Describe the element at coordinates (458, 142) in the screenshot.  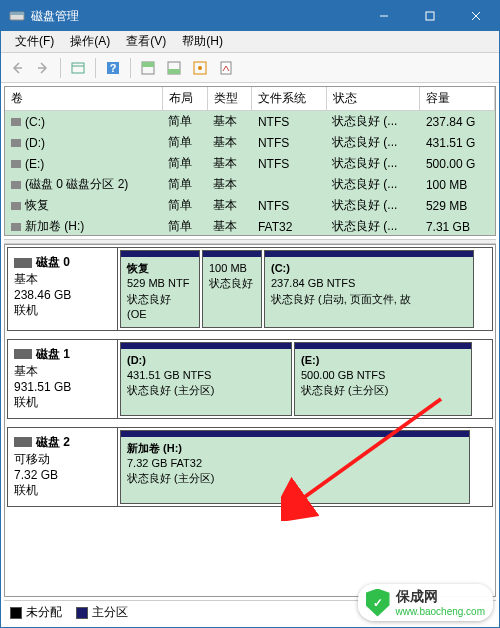
I see `volume-cell: 431.51 G` at that location.